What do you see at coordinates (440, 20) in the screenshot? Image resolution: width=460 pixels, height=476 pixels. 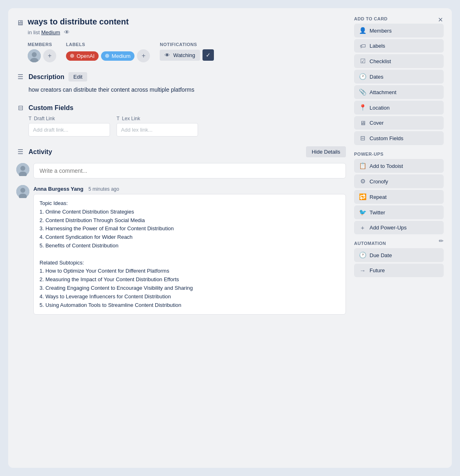 I see `close-button: ×` at bounding box center [440, 20].